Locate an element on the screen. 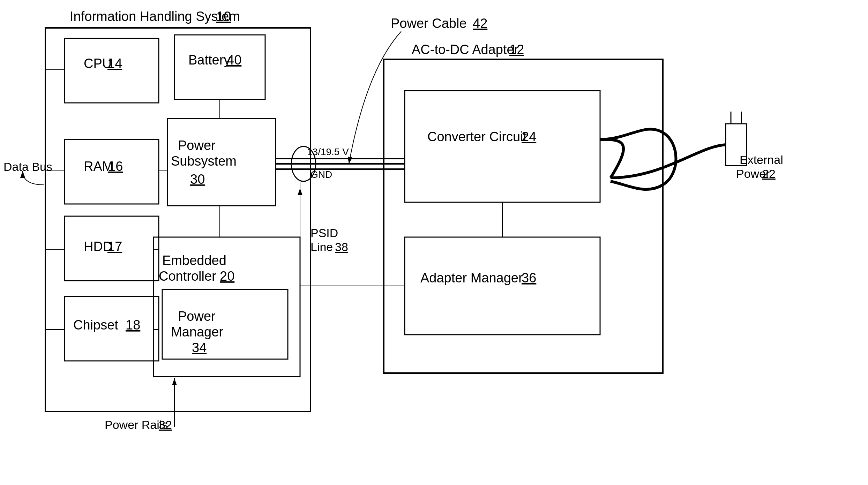 The image size is (868, 485). psid-line-label: PSID is located at coordinates (324, 233).